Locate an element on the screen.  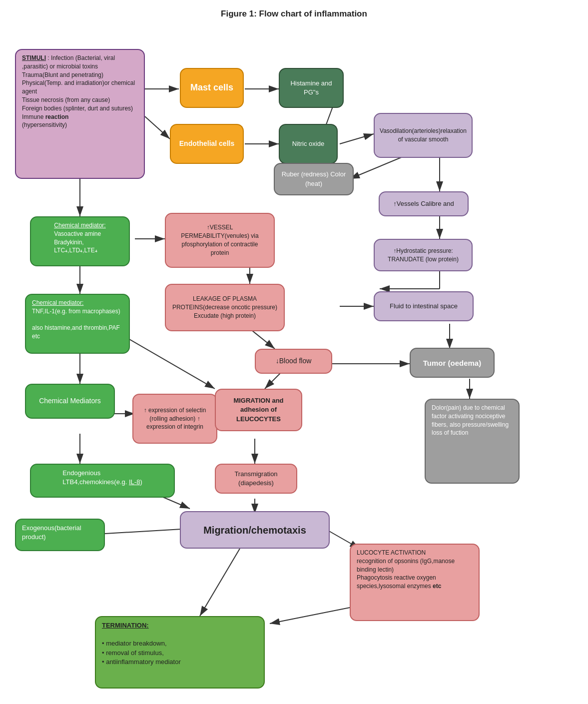
ruber-label: Ruber (redness) Color (heat) is located at coordinates (314, 179).